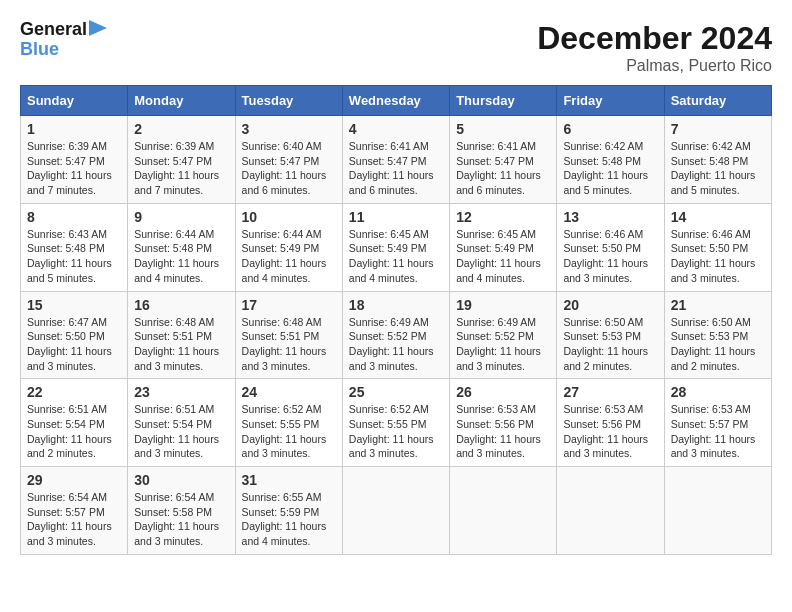 The height and width of the screenshot is (612, 792). I want to click on day-info: Sunrise: 6:51 AM Sunset: 5:54 PM Dayligh…, so click(181, 432).